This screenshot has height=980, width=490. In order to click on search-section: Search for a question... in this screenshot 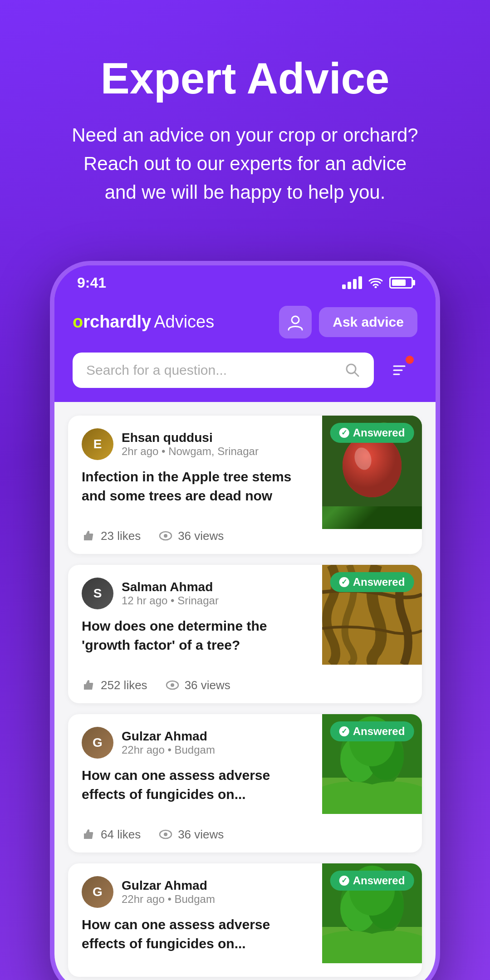, I will do `click(245, 377)`.